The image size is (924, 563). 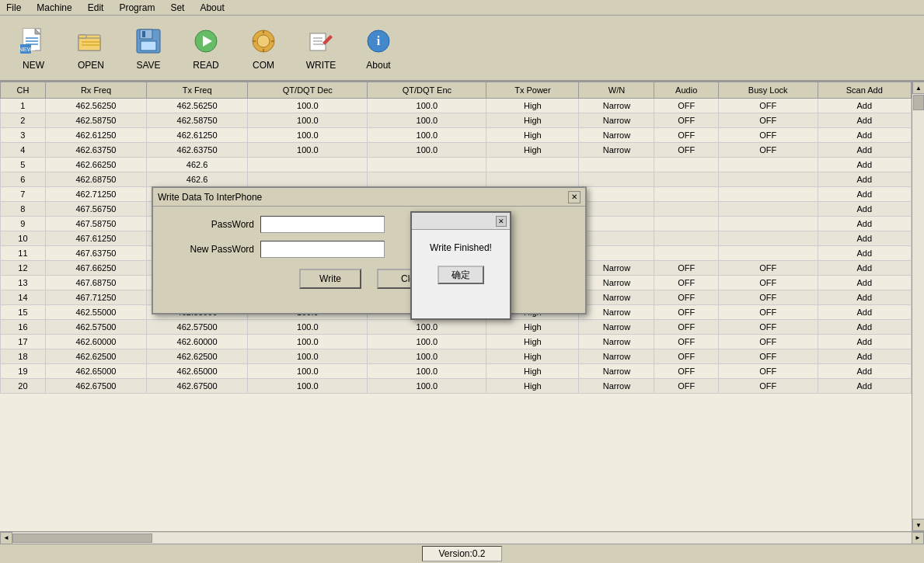 What do you see at coordinates (461, 266) in the screenshot?
I see `alert-dialog: ✕ Write Finished! 确定` at bounding box center [461, 266].